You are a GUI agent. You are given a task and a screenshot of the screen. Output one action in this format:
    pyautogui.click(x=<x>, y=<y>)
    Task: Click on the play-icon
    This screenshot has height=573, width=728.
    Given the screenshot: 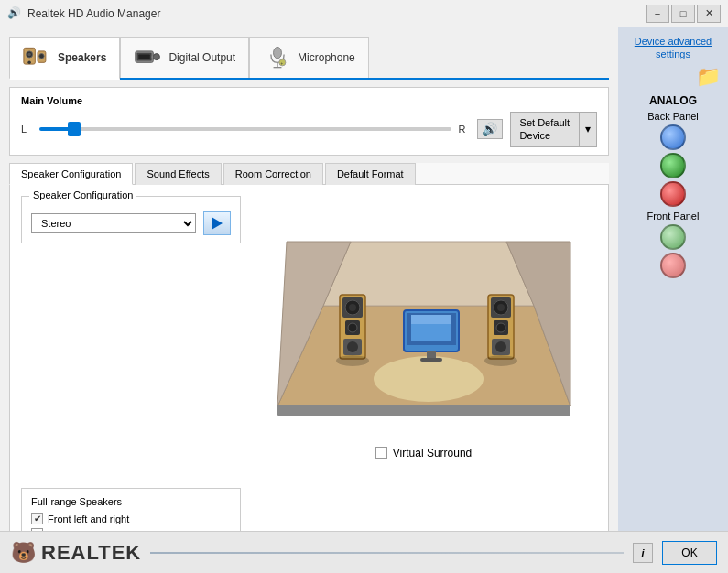 What is the action you would take?
    pyautogui.click(x=217, y=223)
    